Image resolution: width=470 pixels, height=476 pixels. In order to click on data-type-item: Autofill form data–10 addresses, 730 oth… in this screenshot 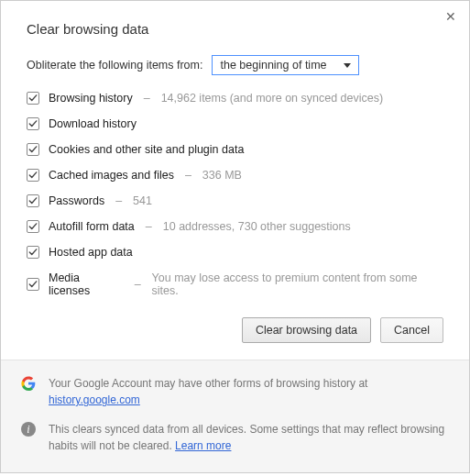, I will do `click(235, 227)`.